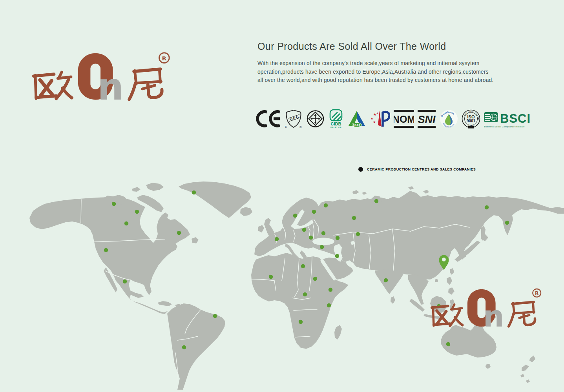  Describe the element at coordinates (449, 281) in the screenshot. I see `philippines-luzon` at that location.